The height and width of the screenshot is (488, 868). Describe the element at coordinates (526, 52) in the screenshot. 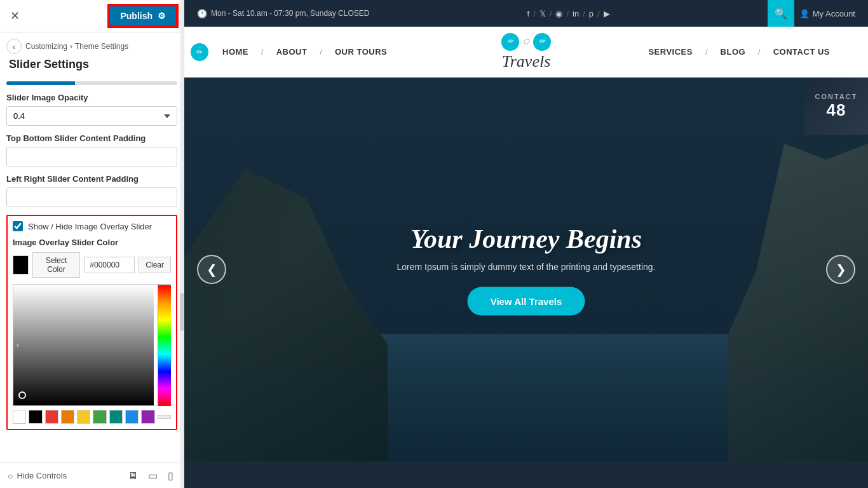

I see `site-navbar: ✏ Home / ABOUT / OUR TOURS ✏ ⬡ ✏ Travels…` at that location.